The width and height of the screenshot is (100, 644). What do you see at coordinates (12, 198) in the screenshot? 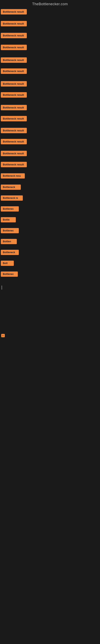
I see `bottleneck-badge: Bottleneck re` at bounding box center [12, 198].